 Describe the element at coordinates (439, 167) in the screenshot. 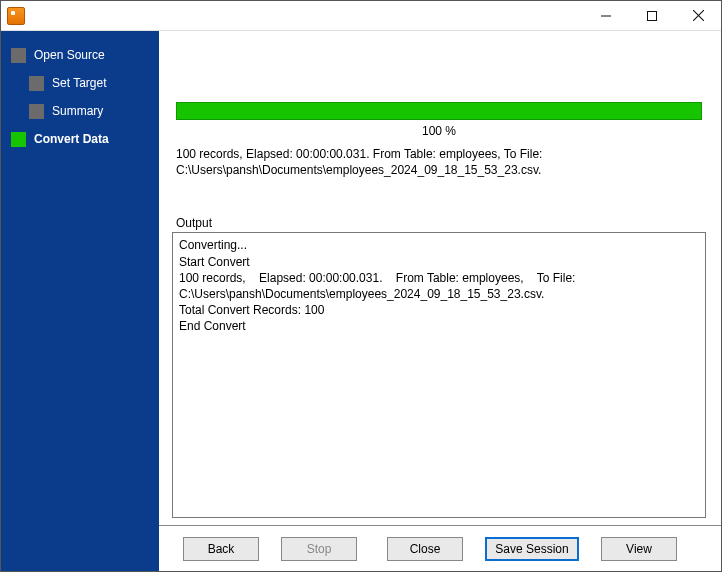

I see `status-text: 100 records, Elapsed: 00:00:00.031. From…` at that location.